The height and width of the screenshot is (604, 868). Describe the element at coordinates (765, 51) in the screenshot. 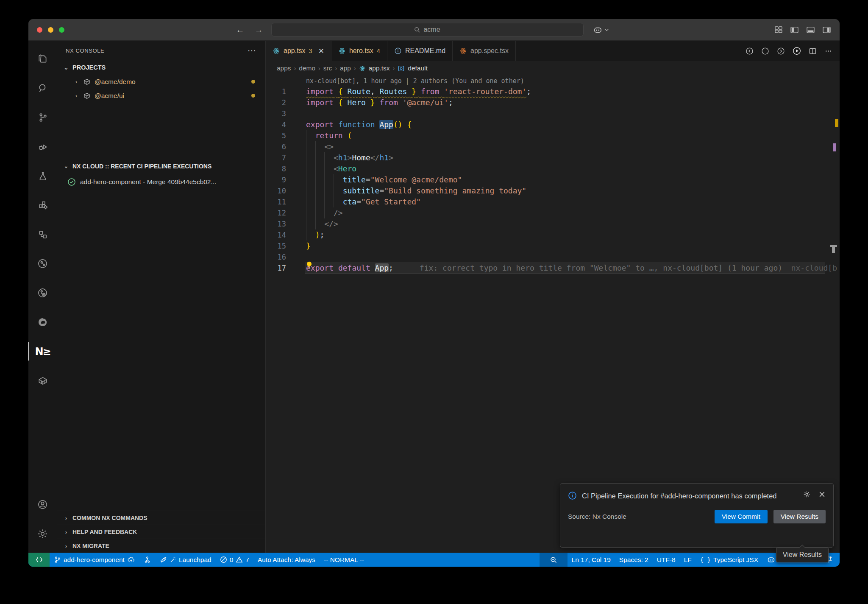

I see `status-circle-icon` at that location.